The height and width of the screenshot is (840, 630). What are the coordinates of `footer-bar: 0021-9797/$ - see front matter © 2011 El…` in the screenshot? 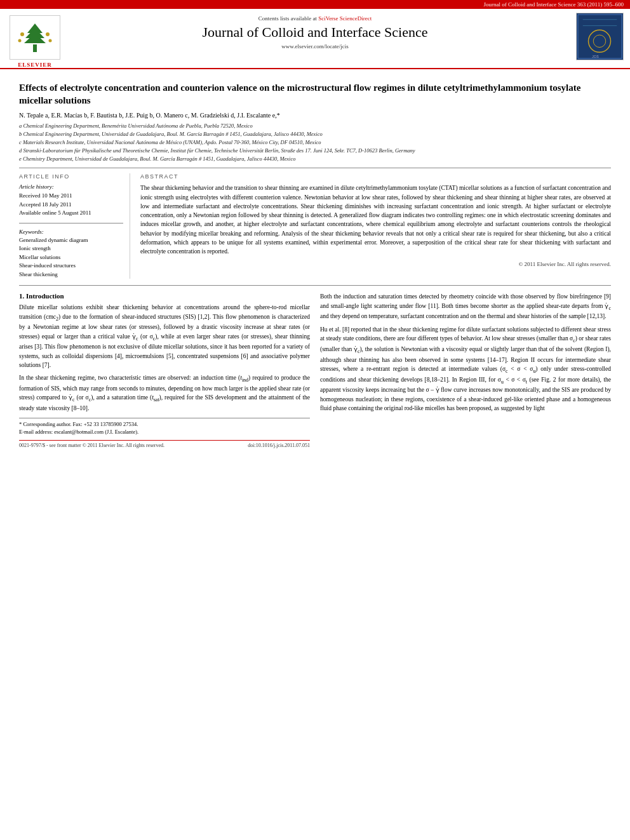 It's located at (164, 444).